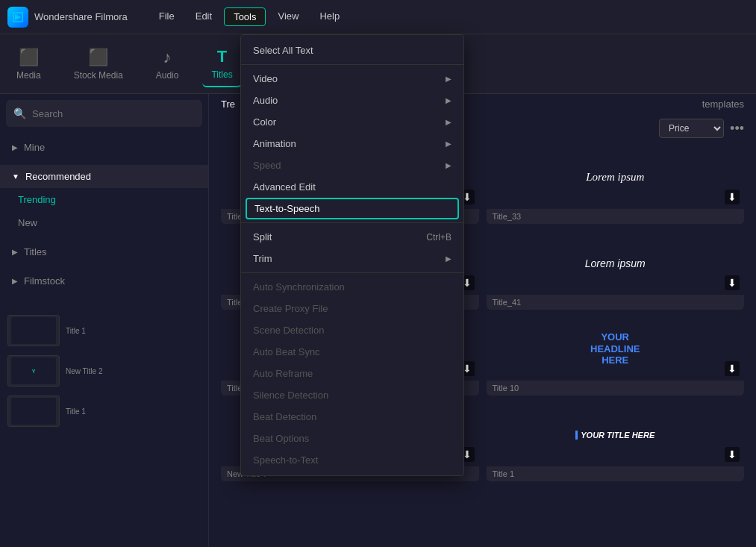 The height and width of the screenshot is (547, 756). I want to click on sidebar-sub-item-new: New, so click(104, 222).